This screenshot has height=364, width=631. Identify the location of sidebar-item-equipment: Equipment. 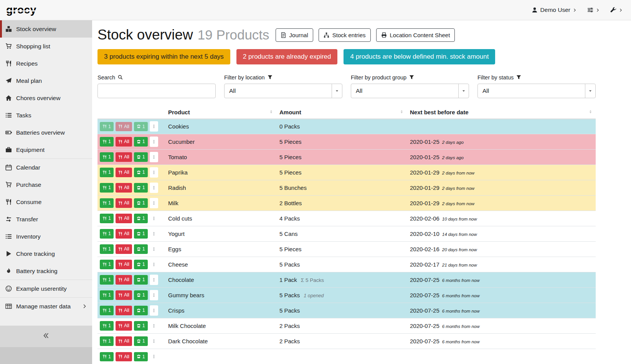
(46, 150).